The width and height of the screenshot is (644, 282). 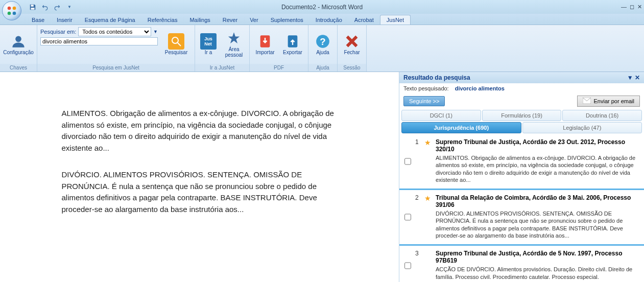 What do you see at coordinates (322, 19) in the screenshot?
I see `ribbon-tabs: BaseInserirEsquema de PáginaReferênciasM…` at bounding box center [322, 19].